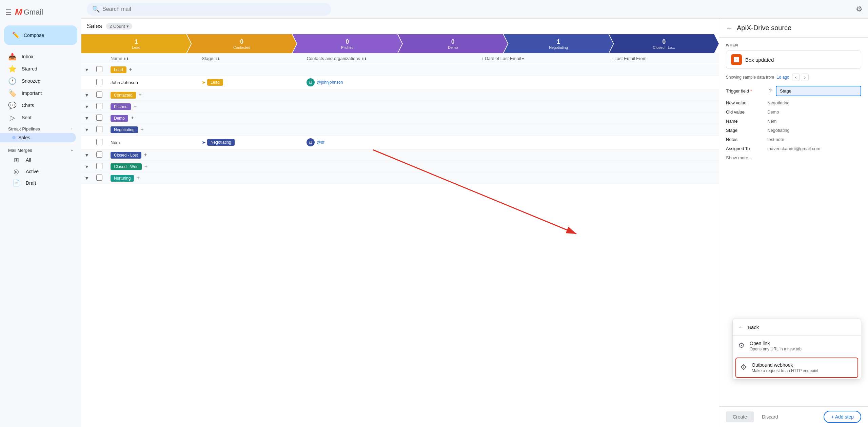 This screenshot has width=868, height=427. Describe the element at coordinates (132, 118) in the screenshot. I see `add-row-button-demo: +` at that location.